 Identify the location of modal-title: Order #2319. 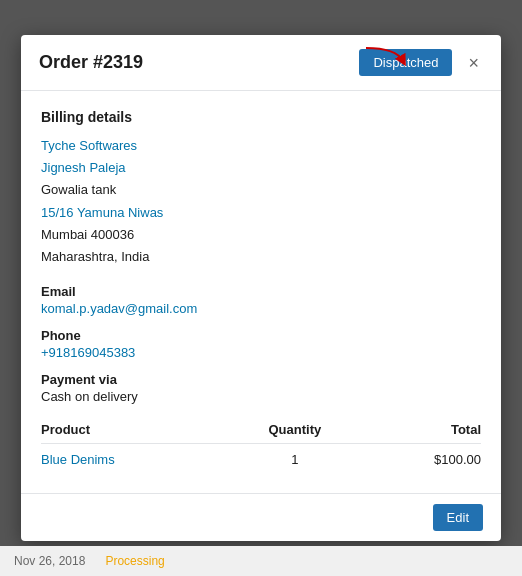
(91, 62).